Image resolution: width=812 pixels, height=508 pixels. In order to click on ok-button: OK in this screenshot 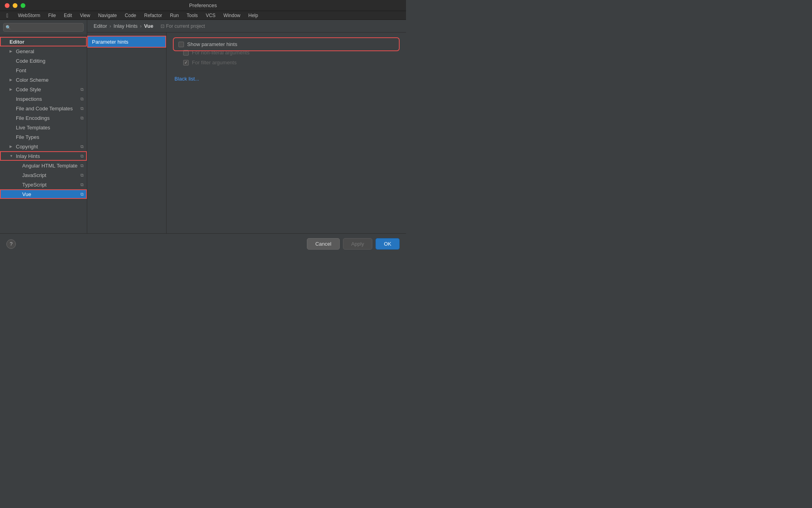, I will do `click(388, 244)`.